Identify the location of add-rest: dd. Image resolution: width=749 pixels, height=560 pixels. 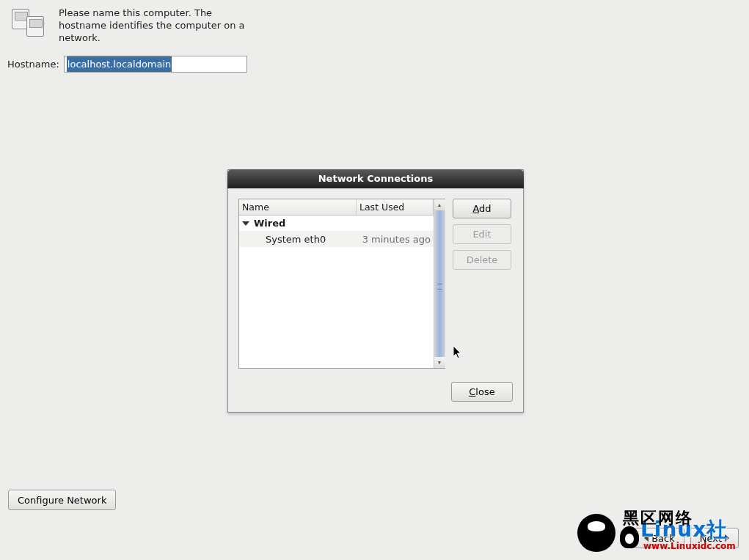
(486, 208).